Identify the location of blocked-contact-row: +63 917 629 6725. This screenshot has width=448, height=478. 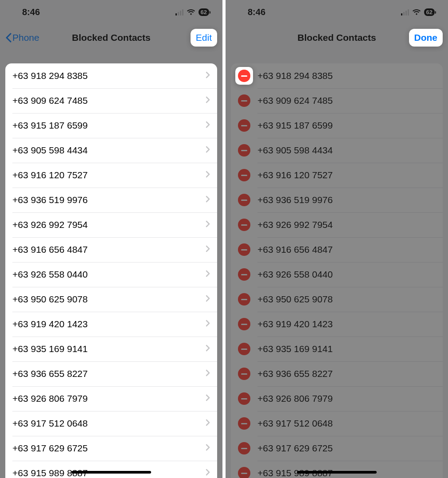
(111, 448).